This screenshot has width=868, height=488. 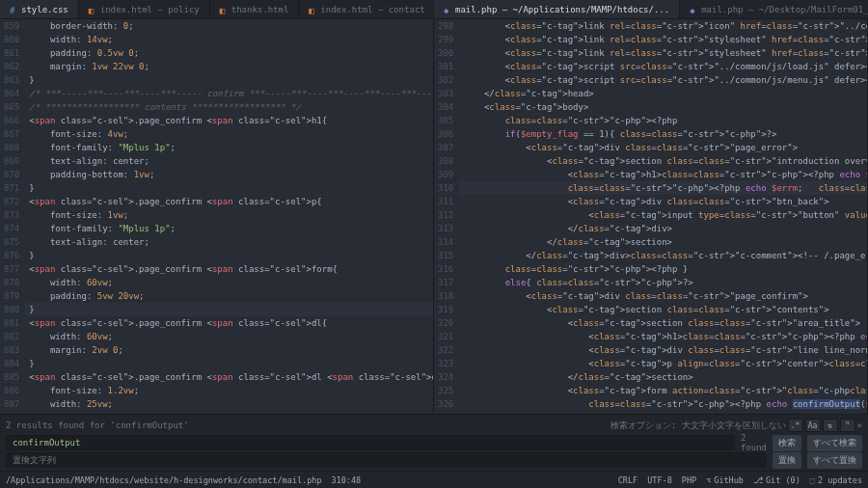 I want to click on tab: ◧index.html — contact, so click(x=366, y=10).